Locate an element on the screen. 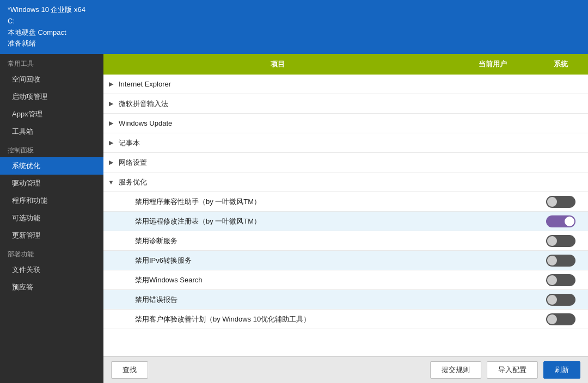 This screenshot has width=588, height=383. table-row: 禁用IPv6转换服务 is located at coordinates (346, 261).